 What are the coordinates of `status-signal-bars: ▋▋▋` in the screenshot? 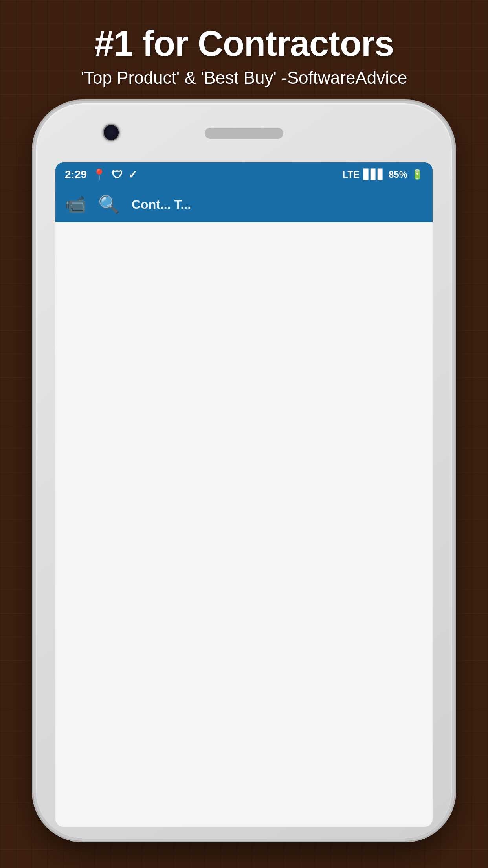 It's located at (374, 175).